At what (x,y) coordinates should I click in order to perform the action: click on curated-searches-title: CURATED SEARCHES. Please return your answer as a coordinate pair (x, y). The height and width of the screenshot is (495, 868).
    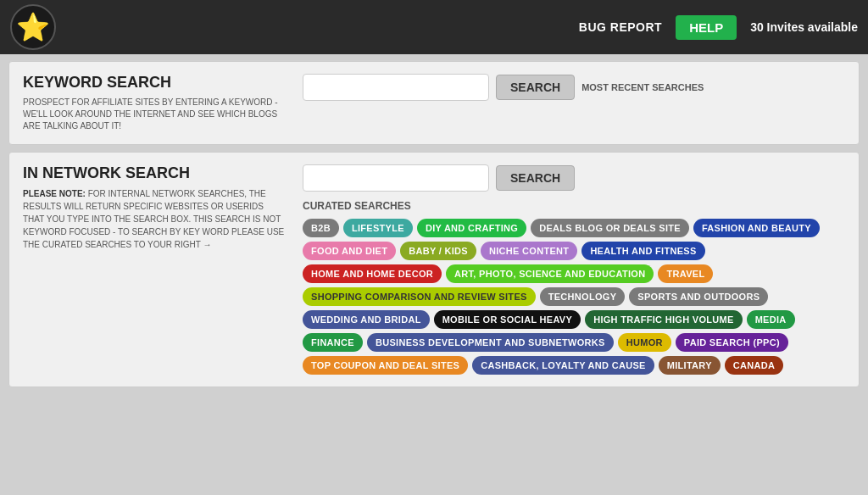
    Looking at the image, I should click on (574, 206).